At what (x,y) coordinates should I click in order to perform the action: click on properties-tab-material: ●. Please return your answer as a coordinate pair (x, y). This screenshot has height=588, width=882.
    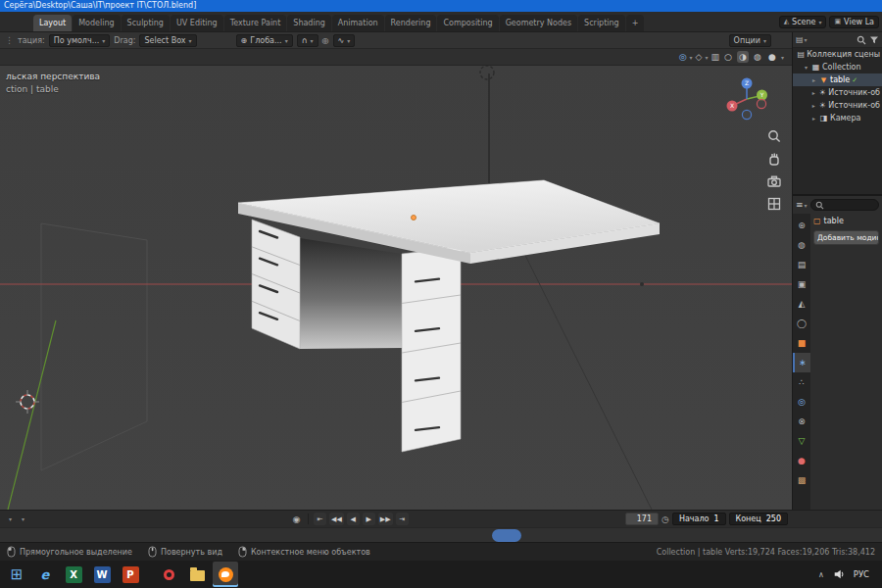
    Looking at the image, I should click on (802, 461).